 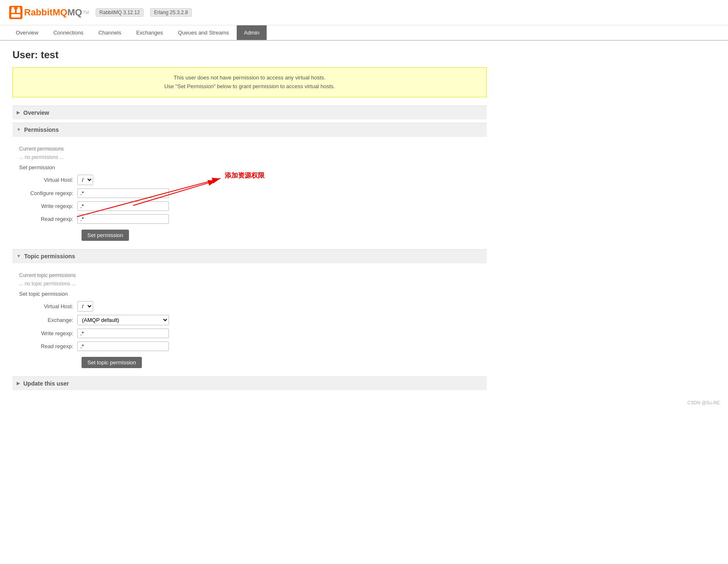 I want to click on rabbitmq-logo-icon, so click(x=16, y=12).